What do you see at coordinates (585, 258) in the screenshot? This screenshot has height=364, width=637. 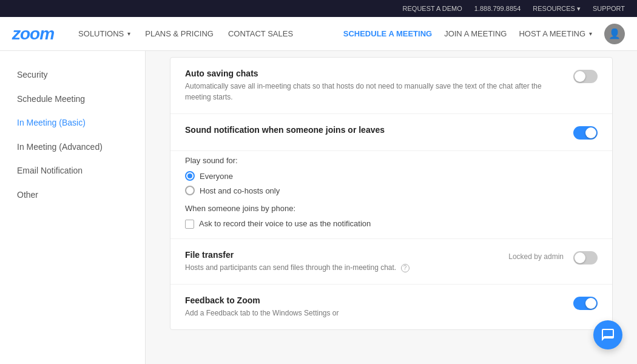 I see `file-transfer-toggle` at bounding box center [585, 258].